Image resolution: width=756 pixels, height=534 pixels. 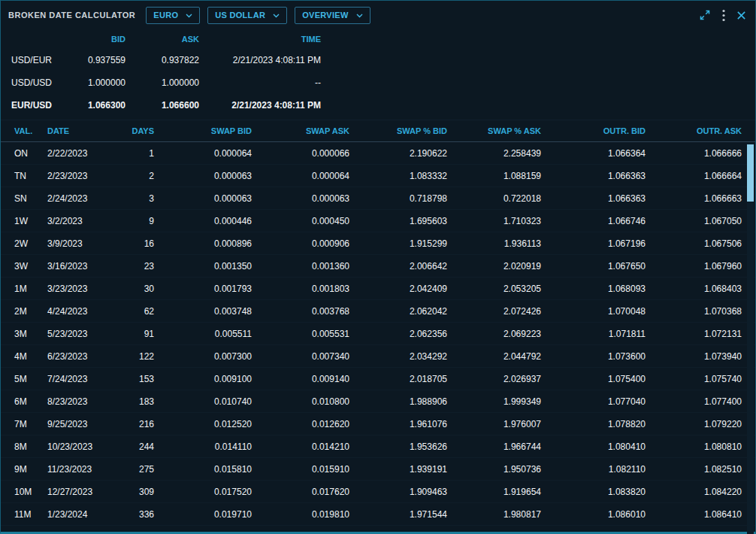 What do you see at coordinates (496, 131) in the screenshot?
I see `column-header-swap-pct-ask: SWAP % ASK` at bounding box center [496, 131].